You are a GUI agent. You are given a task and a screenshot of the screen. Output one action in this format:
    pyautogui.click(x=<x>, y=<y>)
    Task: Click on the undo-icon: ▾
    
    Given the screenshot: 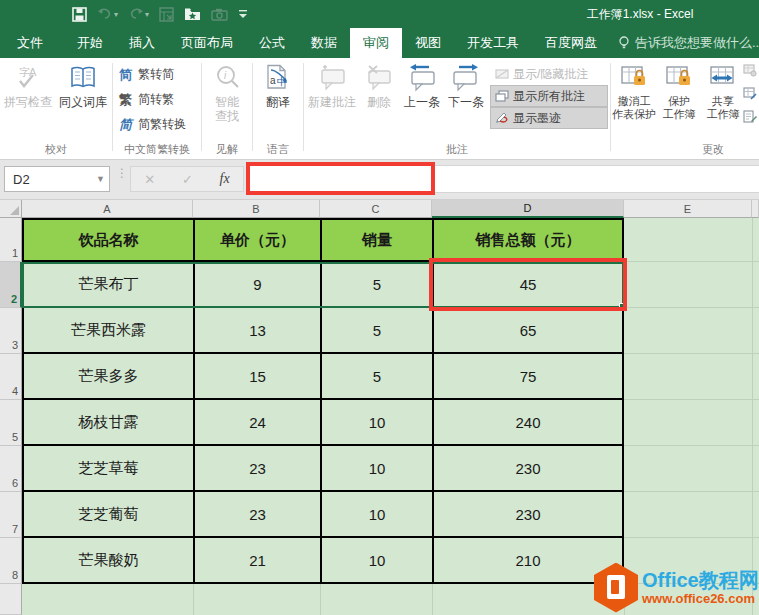 What is the action you would take?
    pyautogui.click(x=108, y=14)
    